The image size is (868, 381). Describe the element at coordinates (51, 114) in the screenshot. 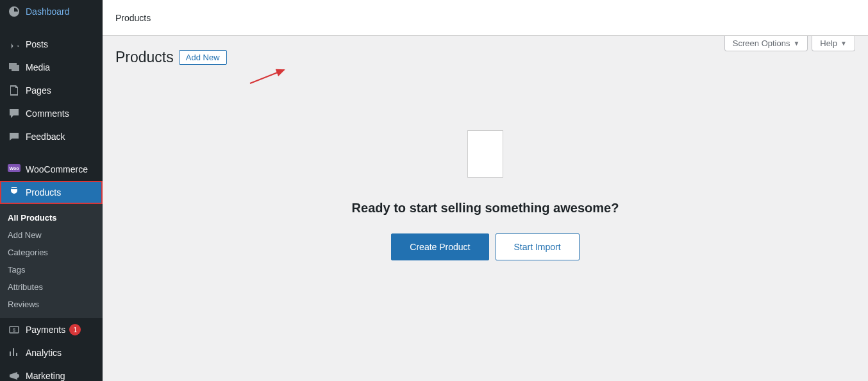

I see `sidebar-item-comments: Comments` at that location.